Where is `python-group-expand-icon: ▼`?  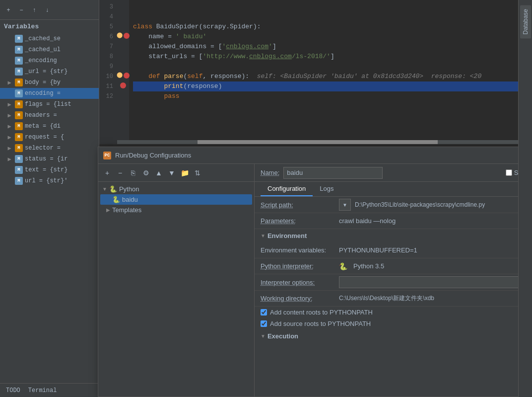
python-group-expand-icon: ▼ is located at coordinates (105, 189).